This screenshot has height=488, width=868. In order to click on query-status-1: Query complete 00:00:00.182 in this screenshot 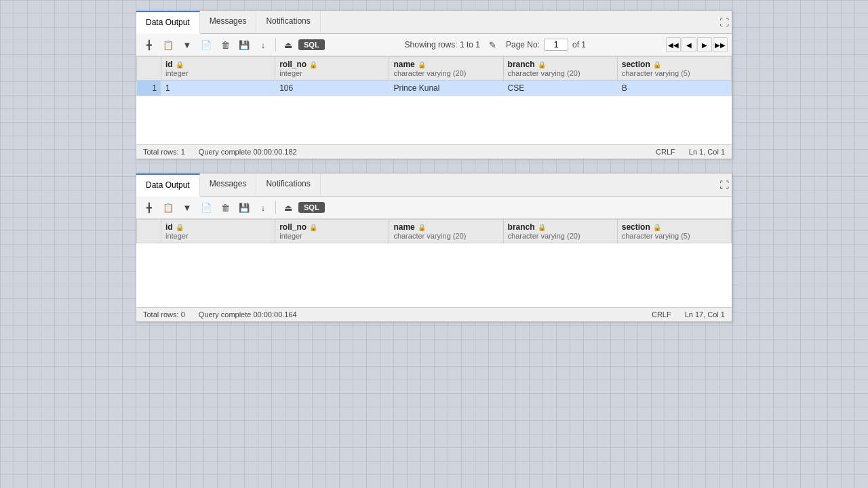, I will do `click(248, 152)`.